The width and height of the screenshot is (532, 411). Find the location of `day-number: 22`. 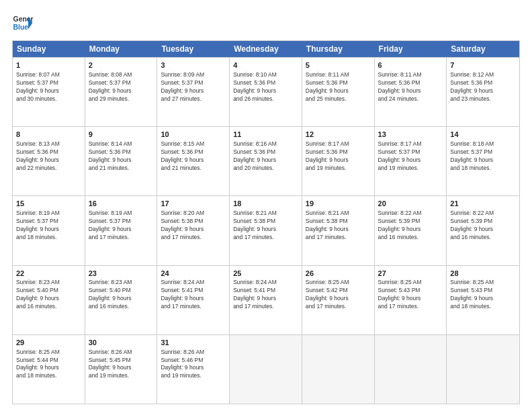

day-number: 22 is located at coordinates (48, 274).